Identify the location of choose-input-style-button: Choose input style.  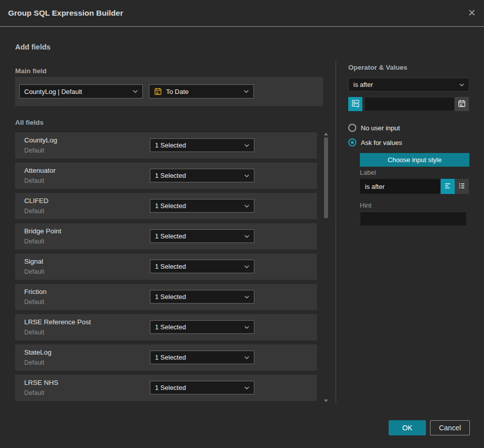
(415, 160).